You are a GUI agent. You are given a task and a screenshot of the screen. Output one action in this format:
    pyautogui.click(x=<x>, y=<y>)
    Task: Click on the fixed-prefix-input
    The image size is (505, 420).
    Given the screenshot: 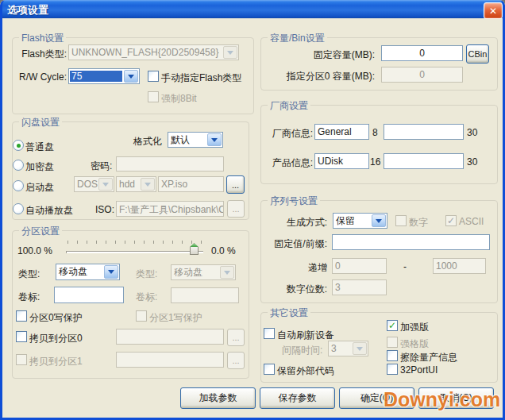 What is the action you would take?
    pyautogui.click(x=411, y=242)
    